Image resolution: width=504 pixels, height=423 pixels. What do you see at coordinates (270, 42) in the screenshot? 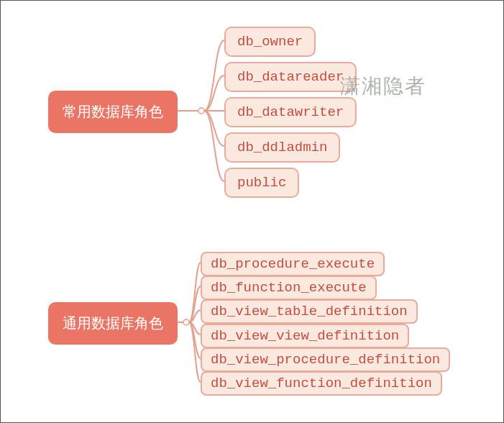
I see `child-node: db_owner` at bounding box center [270, 42].